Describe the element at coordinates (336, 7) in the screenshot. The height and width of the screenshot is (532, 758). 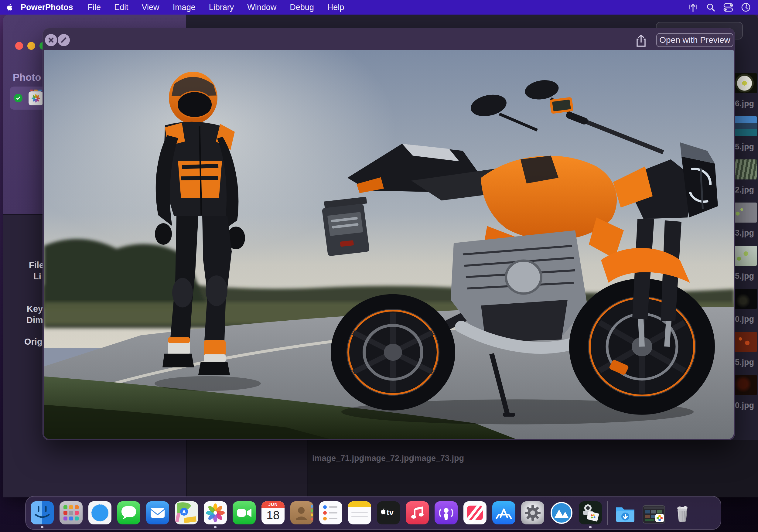
I see `menu-help: Help` at that location.